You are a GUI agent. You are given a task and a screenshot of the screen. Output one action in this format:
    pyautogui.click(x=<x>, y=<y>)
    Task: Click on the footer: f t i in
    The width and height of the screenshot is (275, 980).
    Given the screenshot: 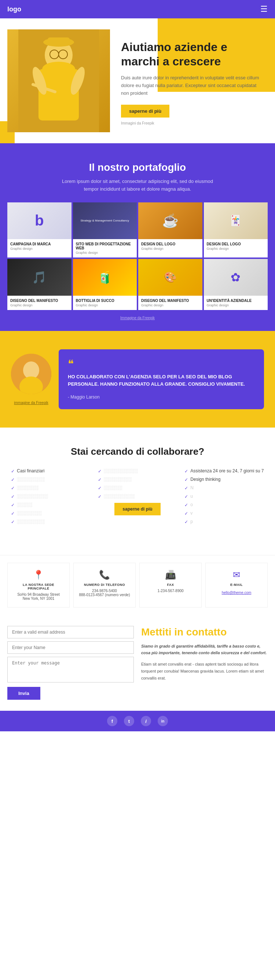 What is the action you would take?
    pyautogui.click(x=138, y=721)
    